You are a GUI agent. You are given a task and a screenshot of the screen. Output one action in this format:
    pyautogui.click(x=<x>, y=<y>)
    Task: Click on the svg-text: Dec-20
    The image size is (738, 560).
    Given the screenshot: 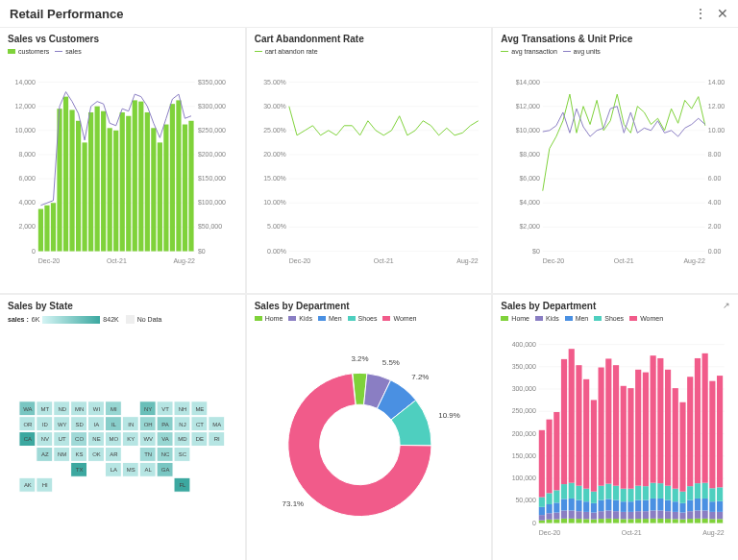 What is the action you would take?
    pyautogui.click(x=300, y=261)
    